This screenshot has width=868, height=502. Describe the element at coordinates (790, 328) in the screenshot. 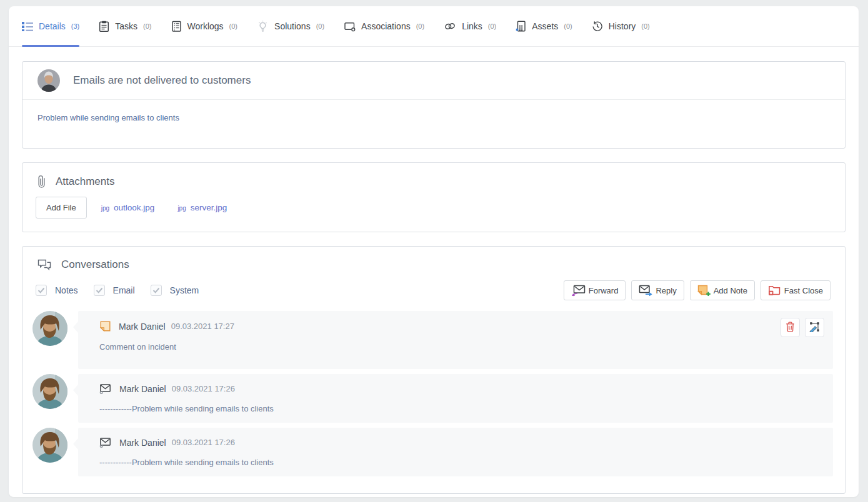

I see `trash-icon` at that location.